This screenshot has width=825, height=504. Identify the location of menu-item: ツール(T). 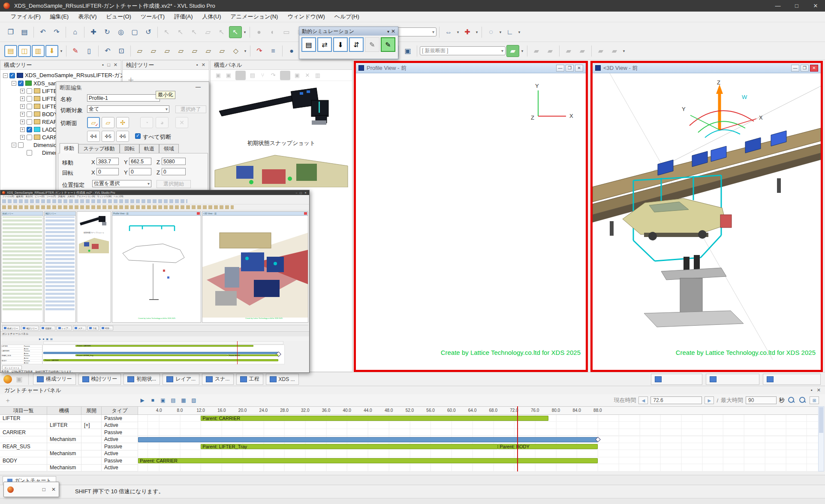
(153, 17).